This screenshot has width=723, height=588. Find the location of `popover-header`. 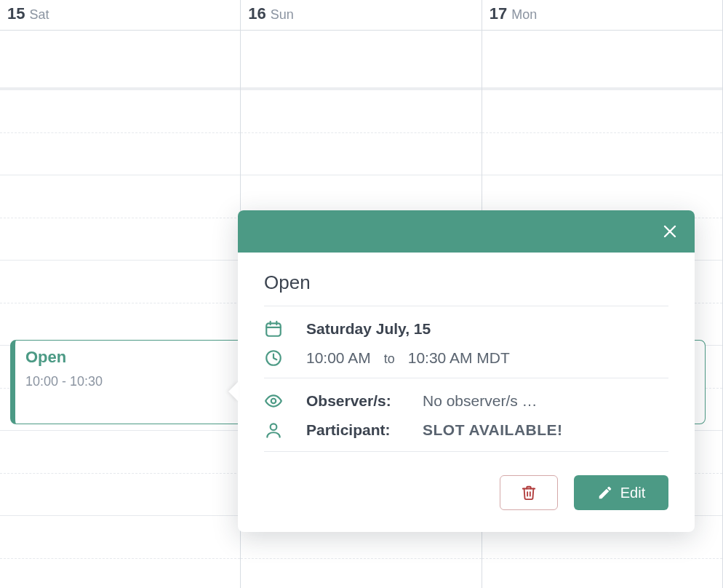

popover-header is located at coordinates (466, 231).